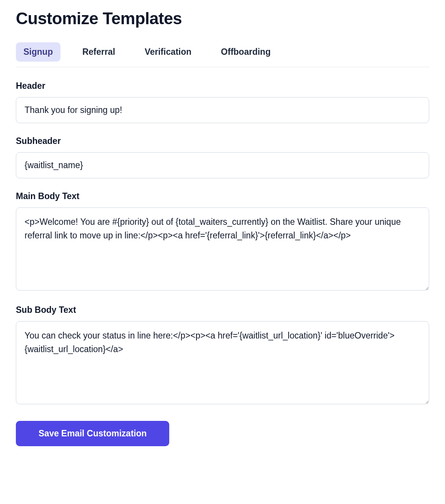  Describe the element at coordinates (222, 102) in the screenshot. I see `field-group-header: Header` at that location.